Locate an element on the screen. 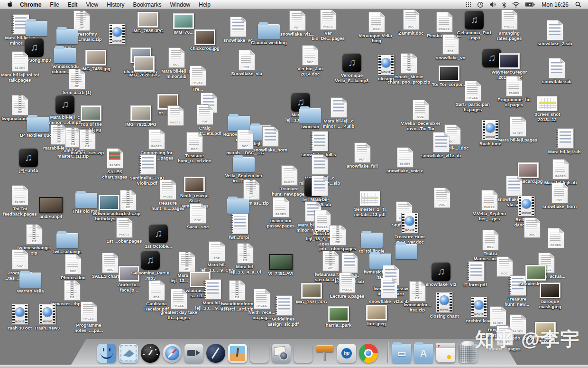 This screenshot has width=588, height=368. menu-file: File is located at coordinates (54, 5).